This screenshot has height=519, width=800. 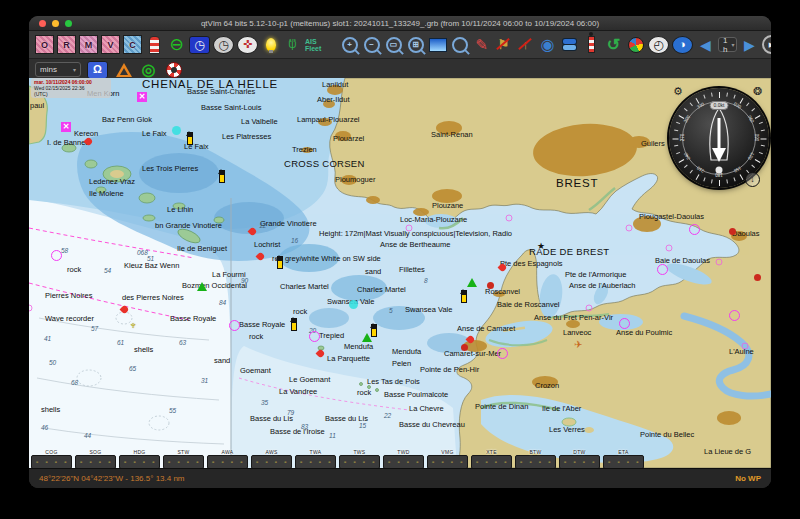 I want to click on maximize-button, so click(x=68, y=24).